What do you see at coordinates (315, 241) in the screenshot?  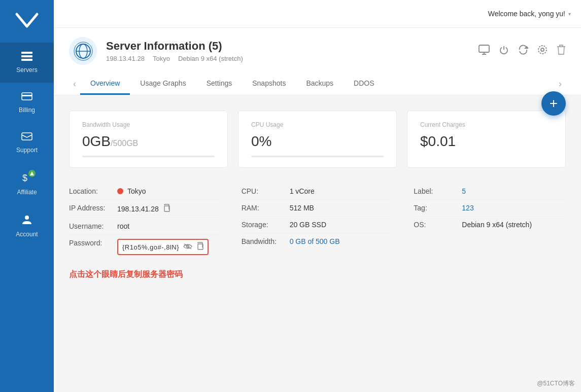 I see `bandwidth-detail-value: 0 GB of 500 GB` at bounding box center [315, 241].